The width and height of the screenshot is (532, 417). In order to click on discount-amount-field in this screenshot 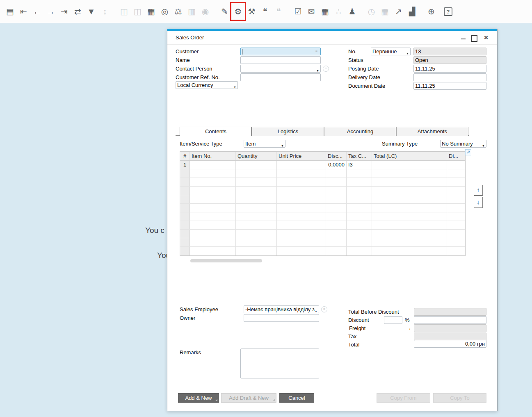, I will do `click(450, 320)`.